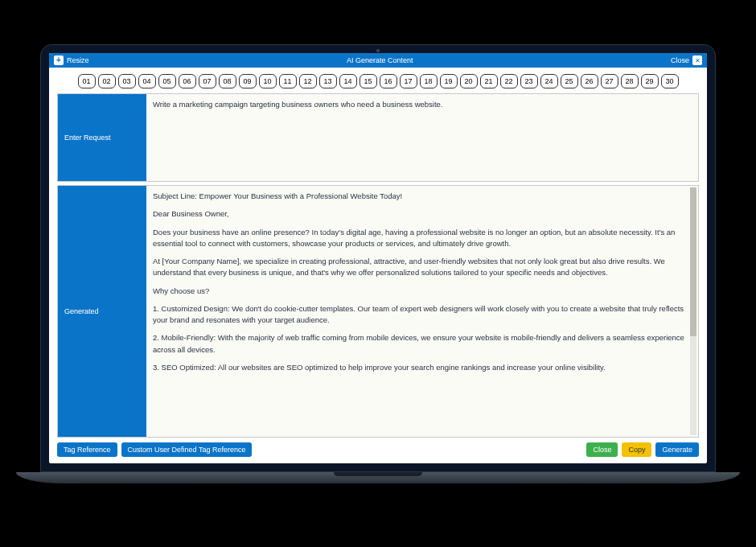 This screenshot has height=547, width=756. What do you see at coordinates (569, 81) in the screenshot?
I see `step-pill-25: 25` at bounding box center [569, 81].